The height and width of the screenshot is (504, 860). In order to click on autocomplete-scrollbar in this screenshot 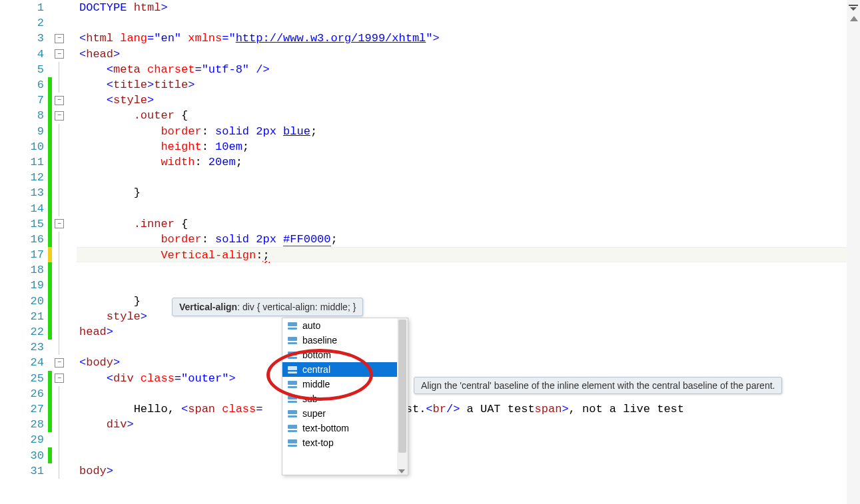, I will do `click(402, 397)`.